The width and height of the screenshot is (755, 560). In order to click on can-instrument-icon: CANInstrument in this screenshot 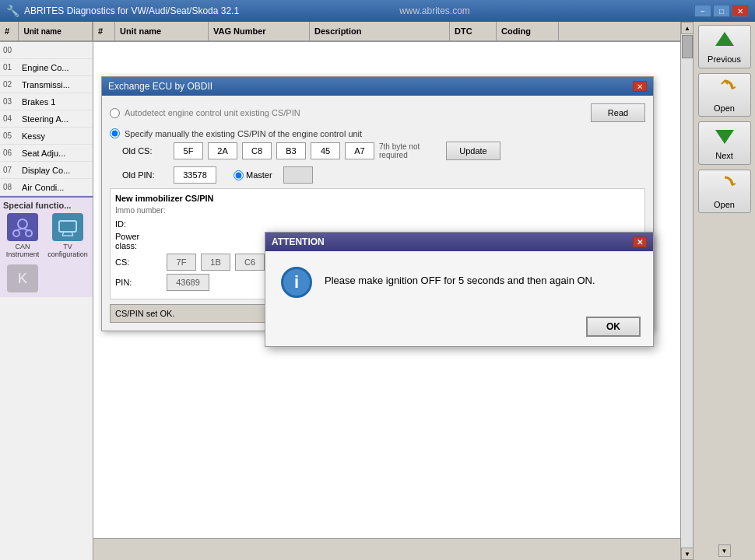, I will do `click(23, 236)`.